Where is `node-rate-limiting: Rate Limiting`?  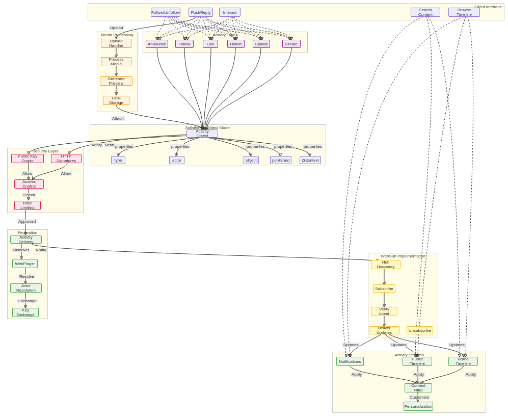
node-rate-limiting: Rate Limiting is located at coordinates (28, 205).